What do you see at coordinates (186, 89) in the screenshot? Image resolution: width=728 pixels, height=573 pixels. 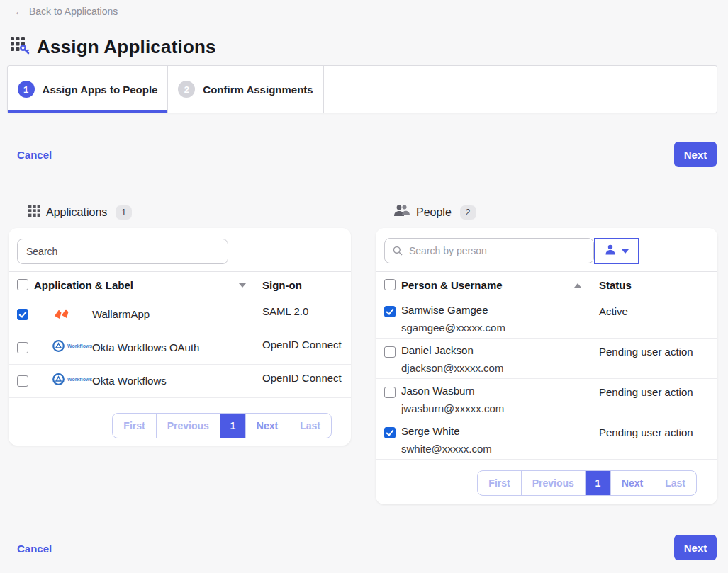 I see `step-2-badge: 2` at bounding box center [186, 89].